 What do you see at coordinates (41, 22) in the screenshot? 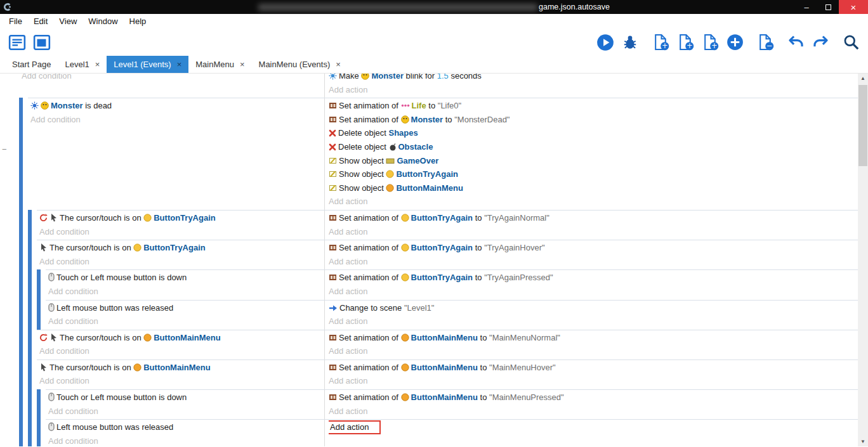
I see `menu-edit: Edit` at bounding box center [41, 22].